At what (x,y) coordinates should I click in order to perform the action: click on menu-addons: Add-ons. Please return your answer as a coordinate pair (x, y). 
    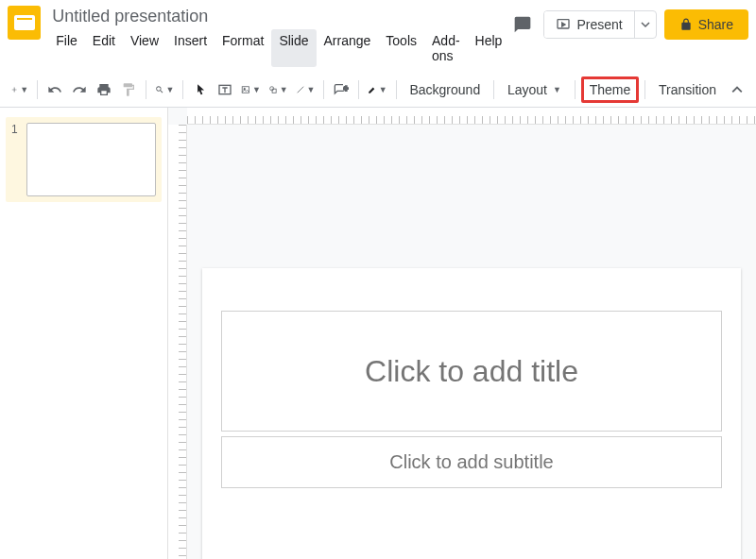
    Looking at the image, I should click on (446, 48).